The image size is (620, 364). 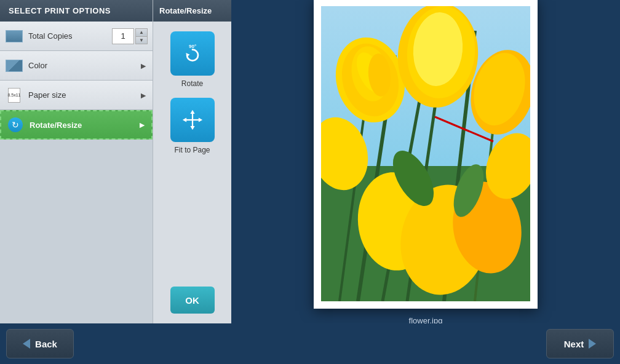 I want to click on left-panel-header: SELECT PRINT OPTIONS, so click(x=76, y=11).